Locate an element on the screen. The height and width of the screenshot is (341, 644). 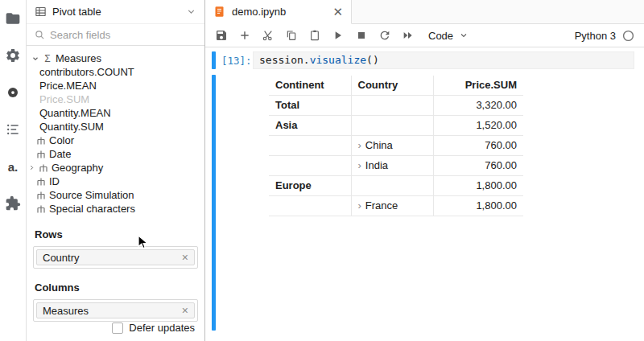
code-method: visualize is located at coordinates (338, 60).